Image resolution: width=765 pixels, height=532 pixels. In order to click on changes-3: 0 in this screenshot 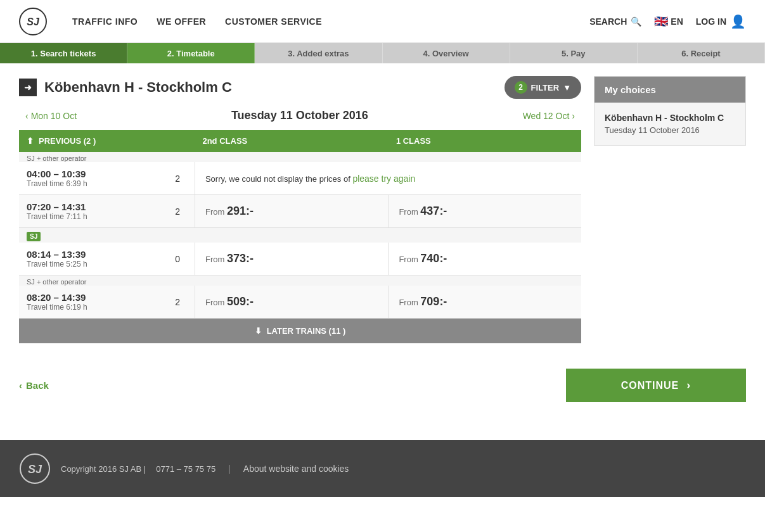, I will do `click(177, 259)`.